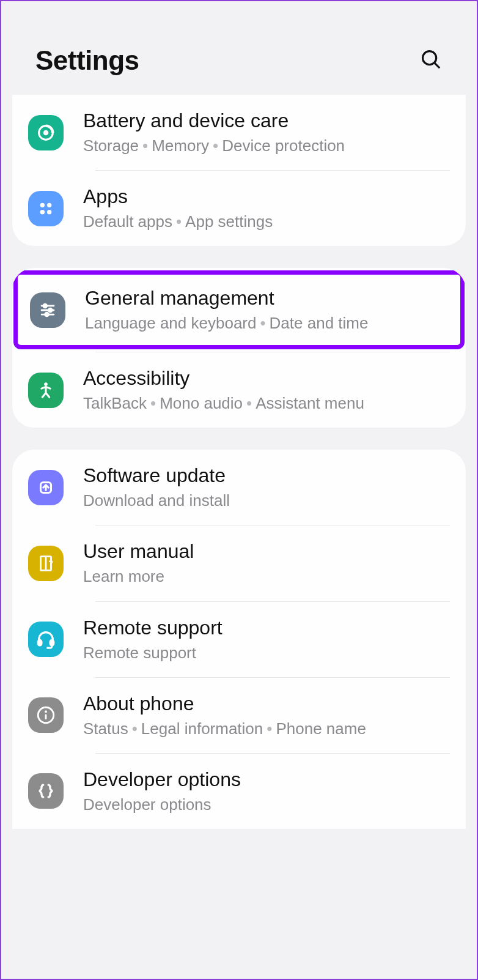  Describe the element at coordinates (267, 551) in the screenshot. I see `item-title: User manual` at that location.